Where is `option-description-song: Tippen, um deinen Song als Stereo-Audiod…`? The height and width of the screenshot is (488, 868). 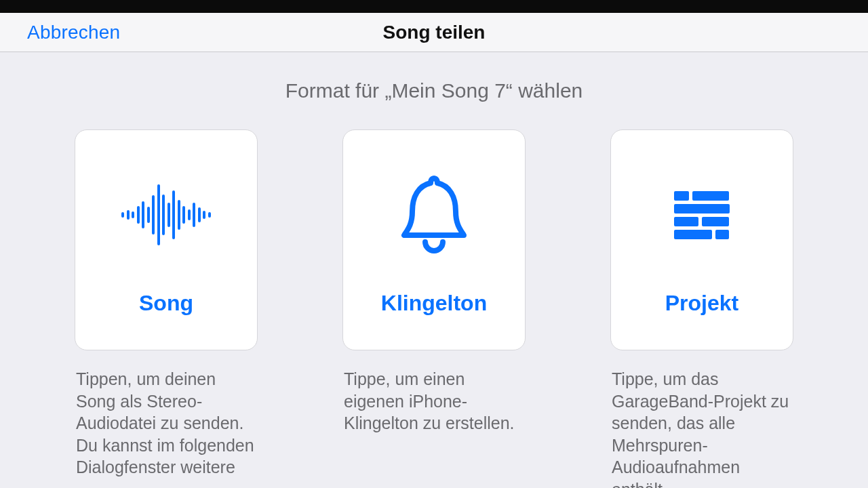 option-description-song: Tippen, um deinen Song als Stereo-Audiod… is located at coordinates (166, 423).